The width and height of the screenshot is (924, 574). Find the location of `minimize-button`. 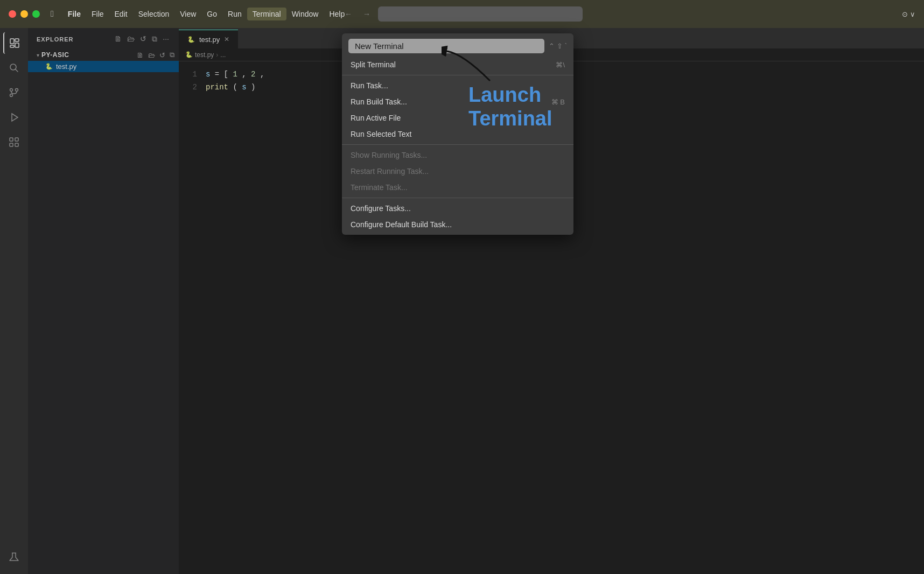

minimize-button is located at coordinates (24, 14).